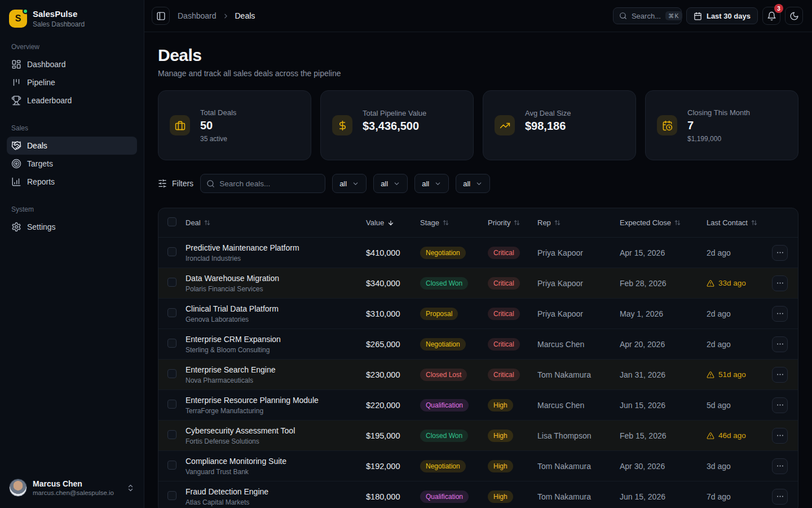 This screenshot has width=812, height=508. I want to click on app-logo: S, so click(18, 19).